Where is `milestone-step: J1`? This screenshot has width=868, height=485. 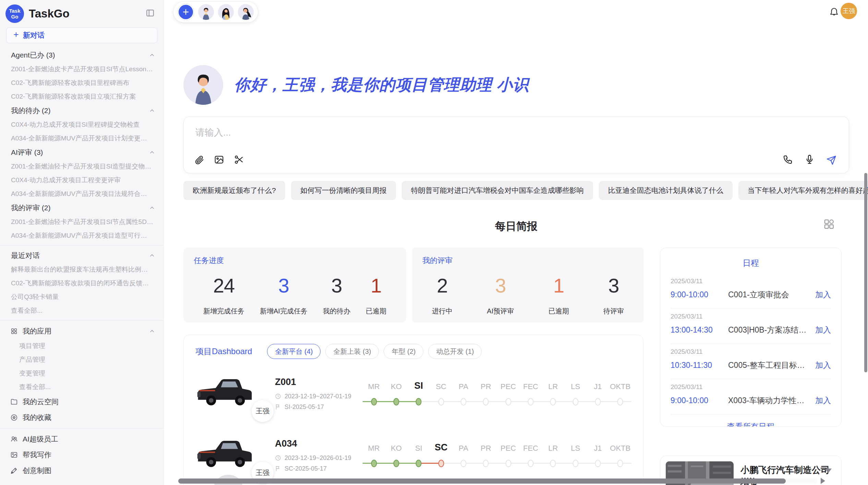 milestone-step: J1 is located at coordinates (598, 455).